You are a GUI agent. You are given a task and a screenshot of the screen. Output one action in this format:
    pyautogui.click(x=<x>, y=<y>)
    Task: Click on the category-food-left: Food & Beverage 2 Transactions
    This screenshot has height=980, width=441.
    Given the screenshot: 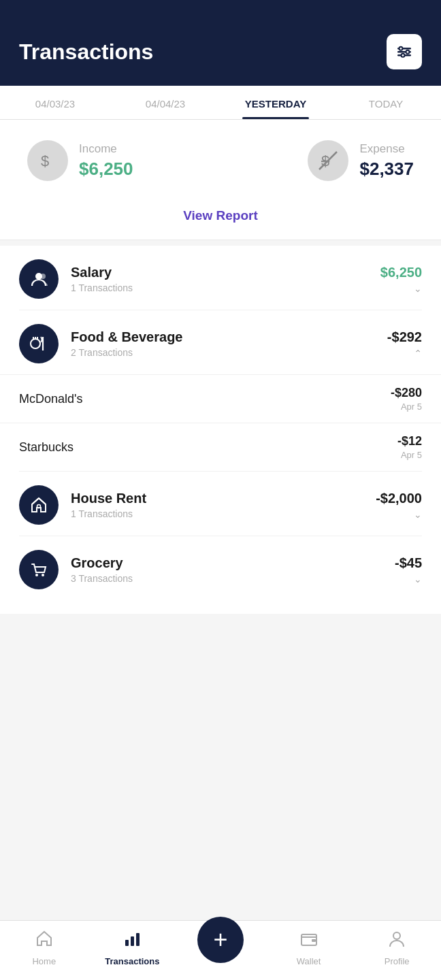 What is the action you would take?
    pyautogui.click(x=101, y=344)
    